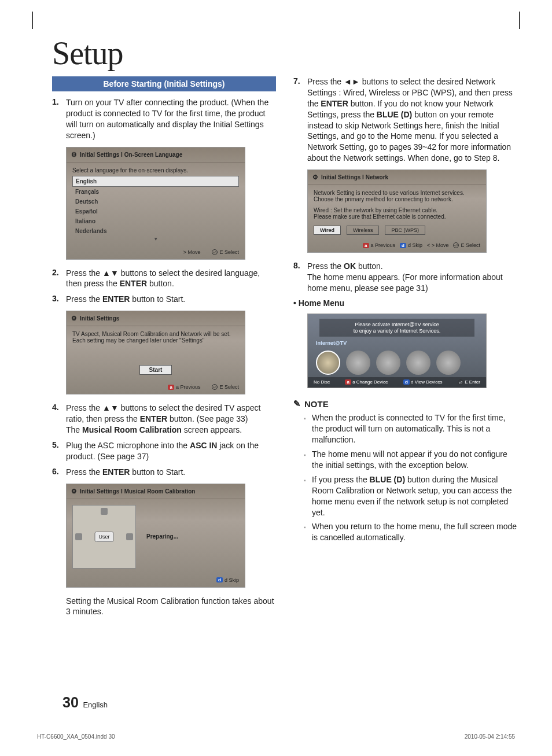  Describe the element at coordinates (156, 231) in the screenshot. I see `lang-item-nederlands: Nederlands` at that location.